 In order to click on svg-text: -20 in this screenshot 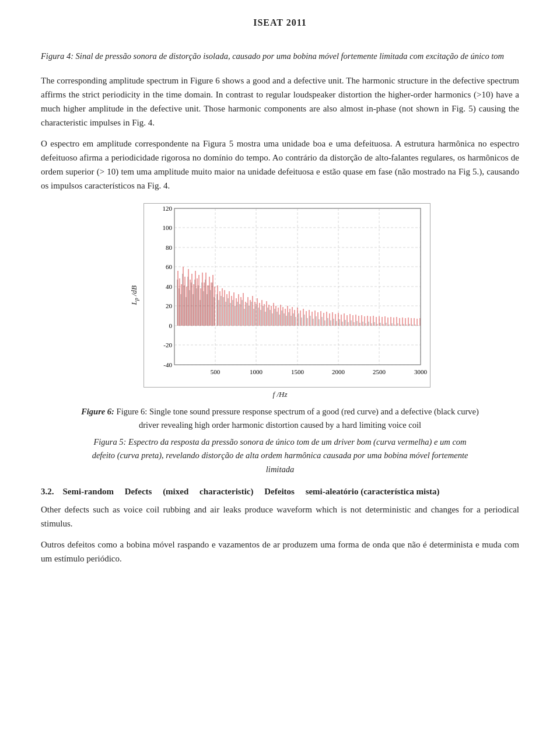, I will do `click(168, 345)`.